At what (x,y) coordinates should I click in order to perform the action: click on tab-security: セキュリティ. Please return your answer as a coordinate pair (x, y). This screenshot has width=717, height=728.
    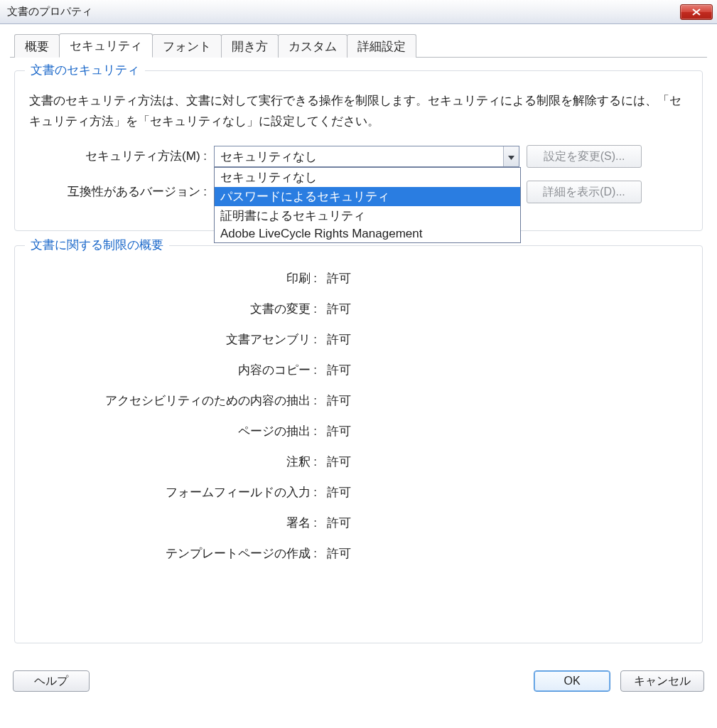
    Looking at the image, I should click on (106, 46).